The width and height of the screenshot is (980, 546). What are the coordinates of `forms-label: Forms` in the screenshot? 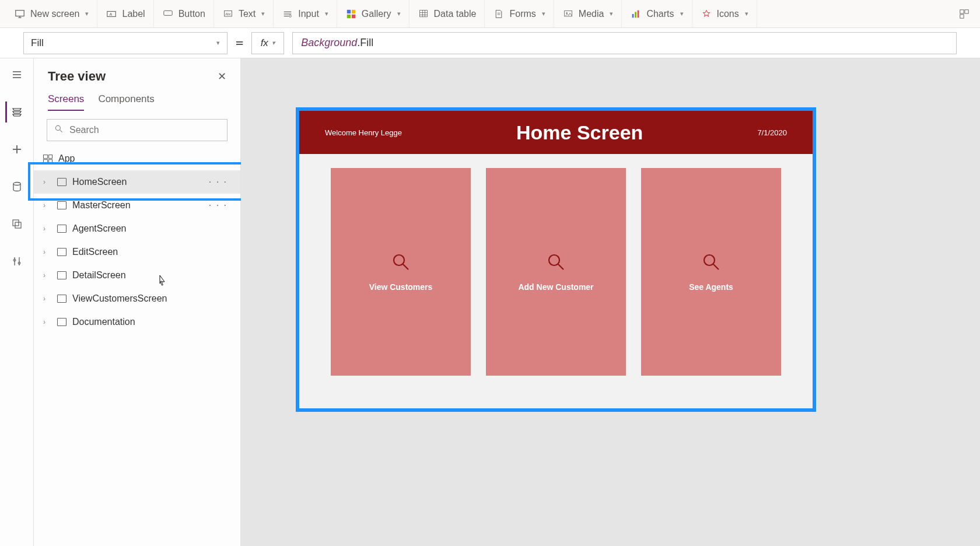 It's located at (523, 14).